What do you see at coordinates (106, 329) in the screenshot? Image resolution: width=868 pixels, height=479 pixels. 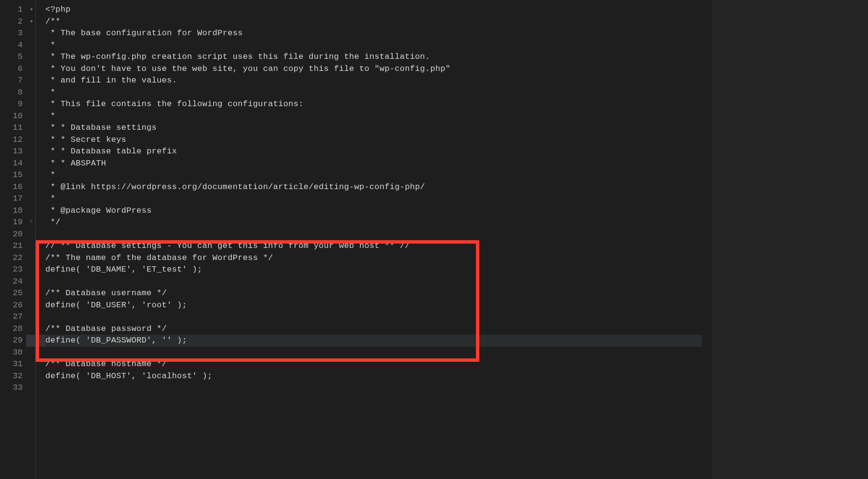 I see `code-text: /** Database password */` at bounding box center [106, 329].